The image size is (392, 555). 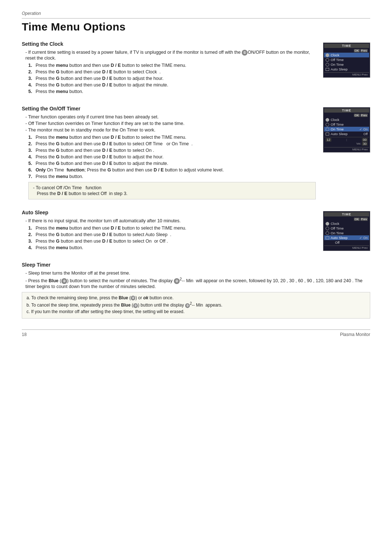 I want to click on clock-menu-title: TIME, so click(x=347, y=46).